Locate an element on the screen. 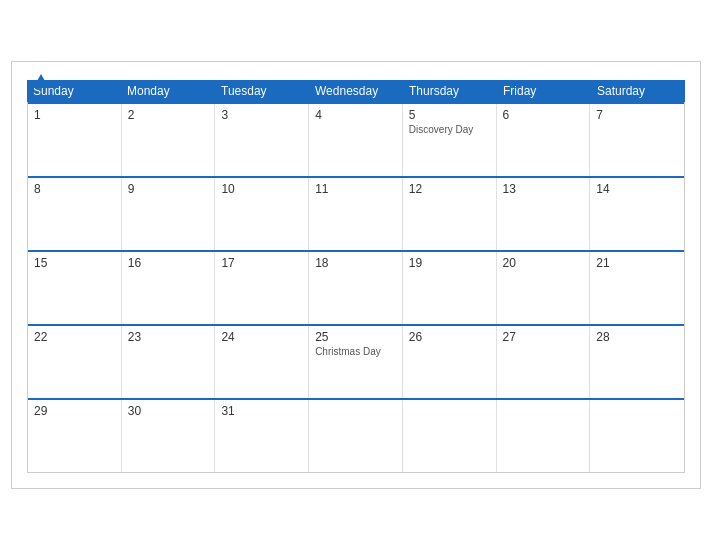  day-cell: 13 is located at coordinates (544, 214).